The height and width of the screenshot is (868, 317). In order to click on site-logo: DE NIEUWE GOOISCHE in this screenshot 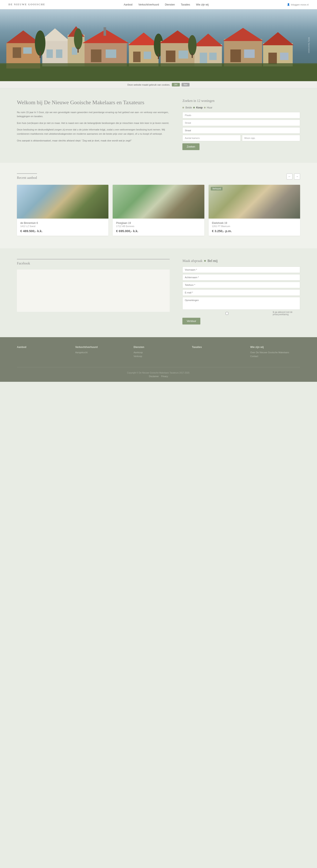, I will do `click(27, 5)`.